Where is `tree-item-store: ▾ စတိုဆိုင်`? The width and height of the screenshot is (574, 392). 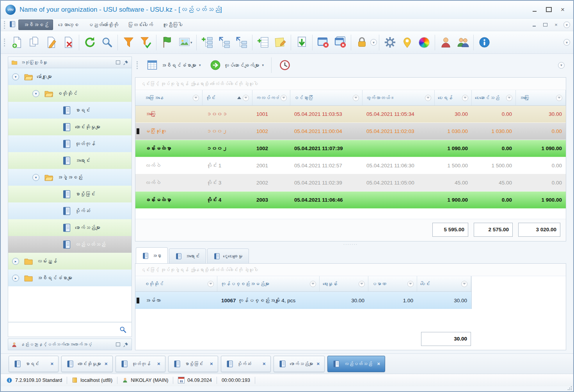 tree-item-store: ▾ စတိုဆိုင် is located at coordinates (70, 94).